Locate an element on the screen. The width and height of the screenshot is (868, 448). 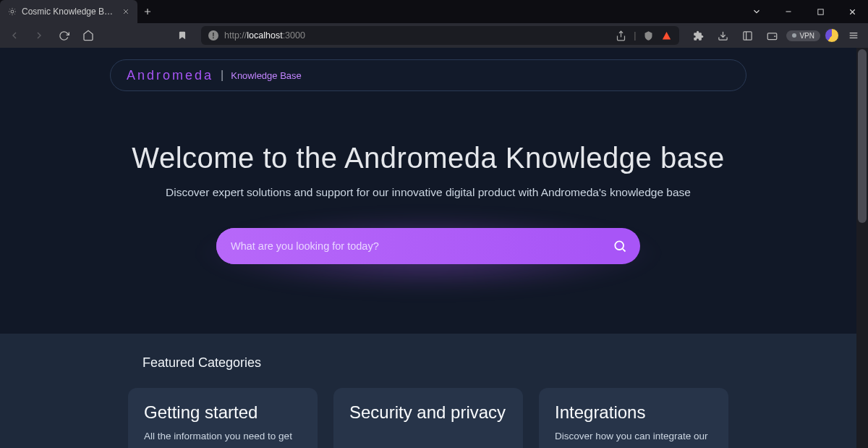
nav-reload-button is located at coordinates (64, 35).